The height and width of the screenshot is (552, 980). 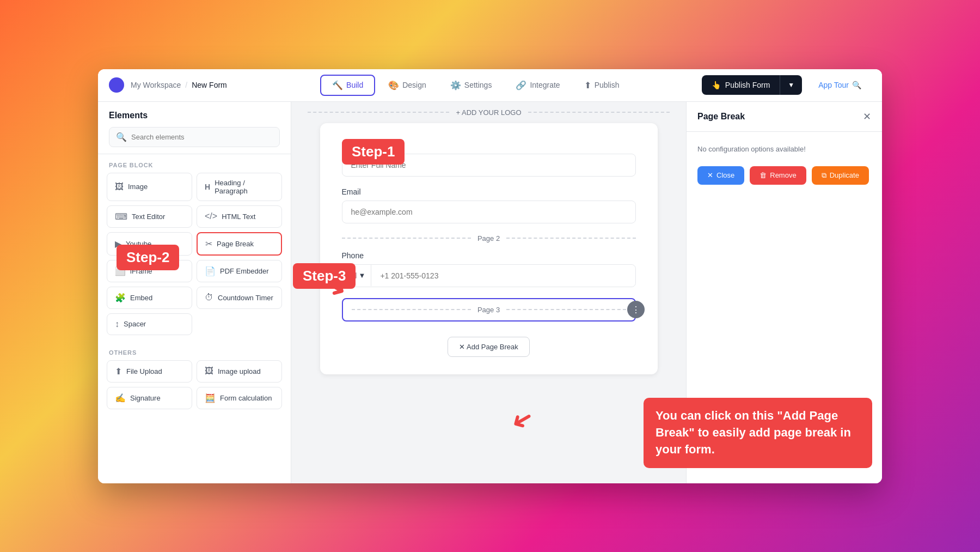 What do you see at coordinates (777, 175) in the screenshot?
I see `remove-action-button: 🗑 Remove` at bounding box center [777, 175].